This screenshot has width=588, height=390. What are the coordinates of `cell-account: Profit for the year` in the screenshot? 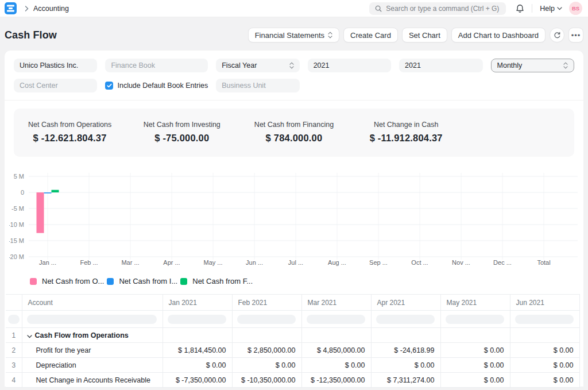 It's located at (92, 350).